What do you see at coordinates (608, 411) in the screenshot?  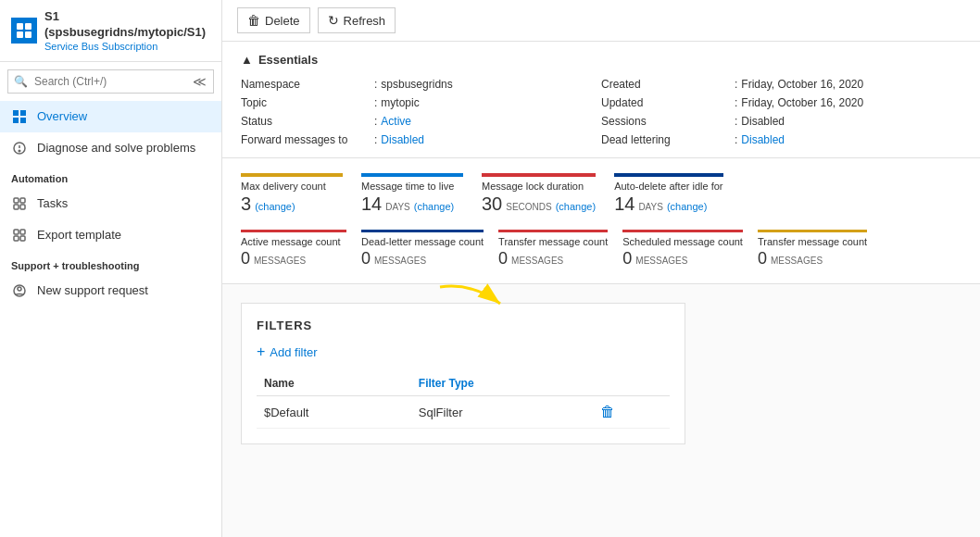 I see `filter-delete-icon: 🗑` at bounding box center [608, 411].